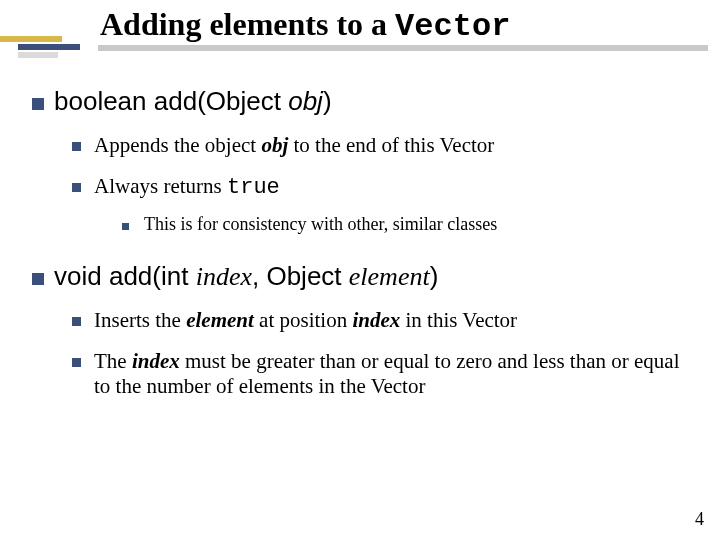  What do you see at coordinates (379, 187) in the screenshot?
I see `bullet-returns-true: Always returns true` at bounding box center [379, 187].